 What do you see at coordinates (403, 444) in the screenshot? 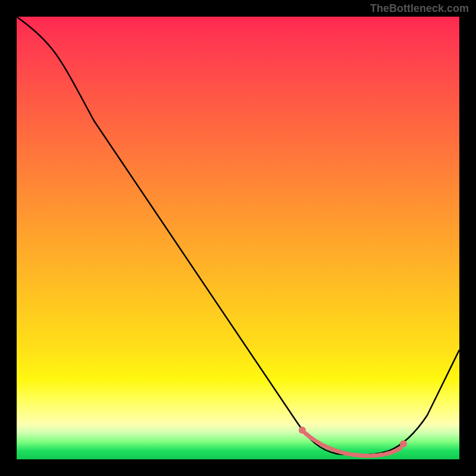
I see `optimal-marker-end` at bounding box center [403, 444].